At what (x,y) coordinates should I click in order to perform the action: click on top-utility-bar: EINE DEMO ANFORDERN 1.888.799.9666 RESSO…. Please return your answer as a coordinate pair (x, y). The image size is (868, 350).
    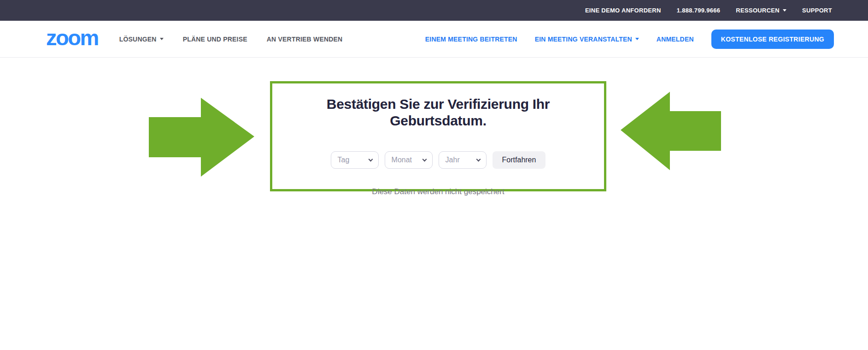
    Looking at the image, I should click on (434, 10).